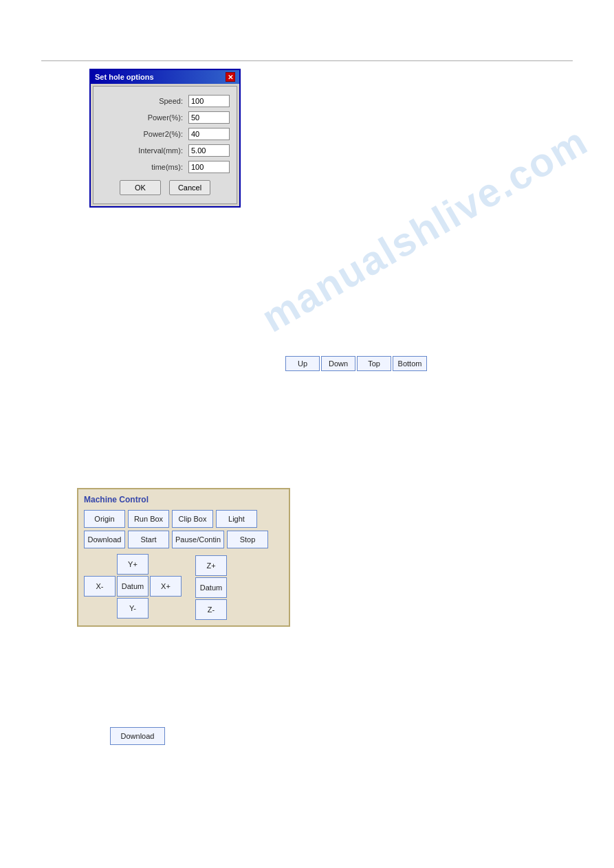 The image size is (614, 868). I want to click on down-button: Down, so click(338, 364).